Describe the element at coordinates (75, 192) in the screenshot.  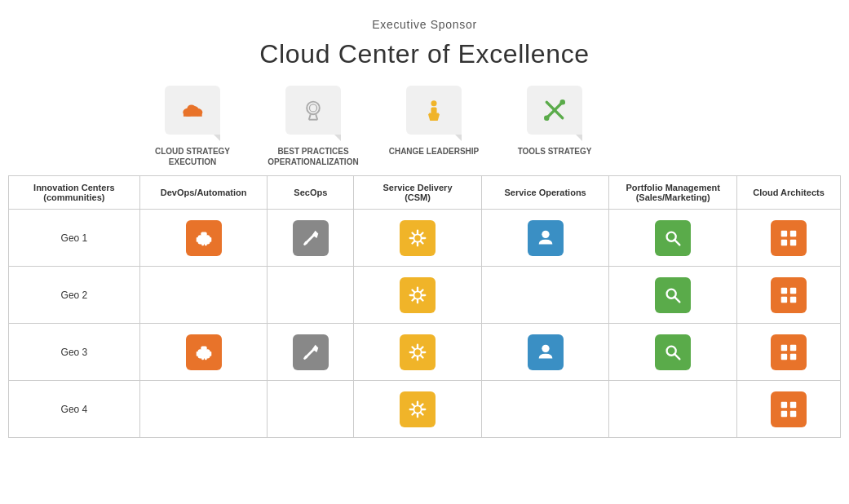
I see `header-innovation: Innovation Centers(communities)` at that location.